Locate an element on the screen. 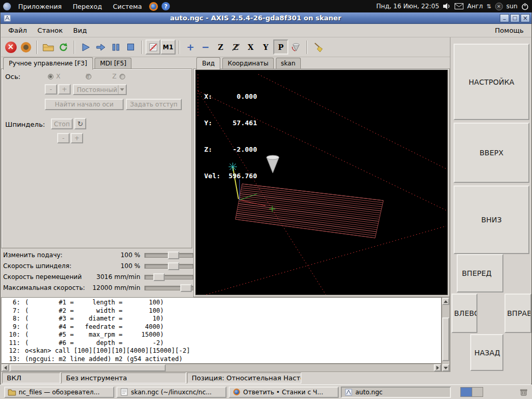  username-label: sun is located at coordinates (512, 6).